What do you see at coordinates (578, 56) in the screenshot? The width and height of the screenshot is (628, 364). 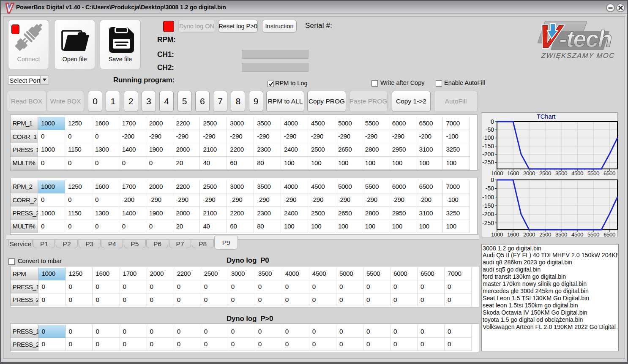 I see `svg-text: ZWIĘKSZAMY MOC` at bounding box center [578, 56].